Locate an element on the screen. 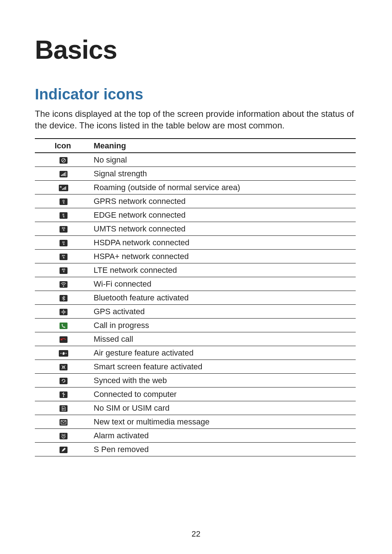 The image size is (392, 554). meaning-cell: Smart screen feature activated is located at coordinates (224, 366).